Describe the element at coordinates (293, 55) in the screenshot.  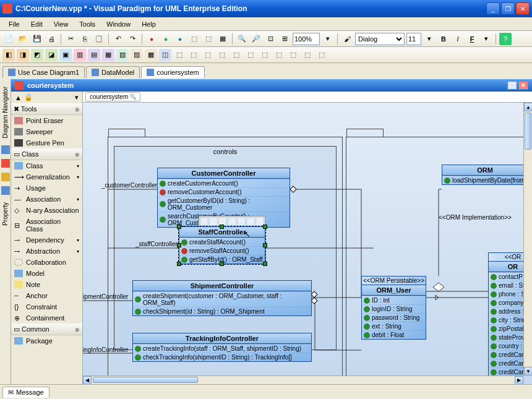
I see `diag-21: ⬚` at that location.